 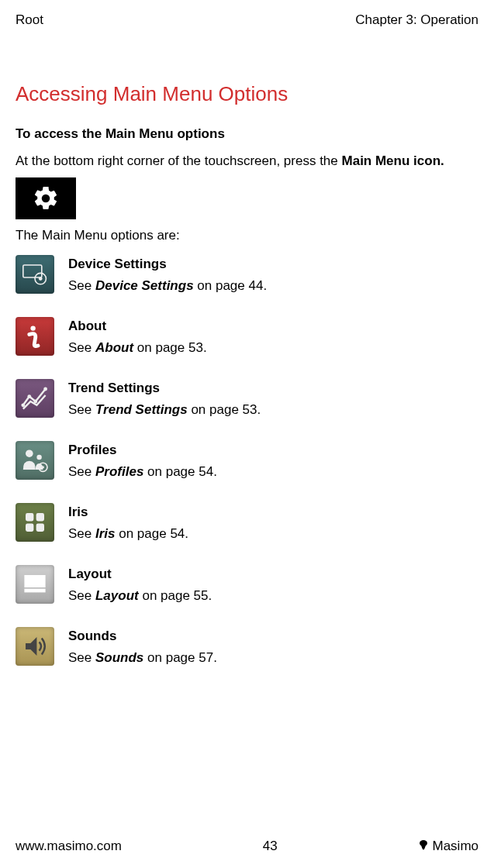 What do you see at coordinates (168, 274) in the screenshot?
I see `item-body: Device Settings See Device Settings on p…` at bounding box center [168, 274].